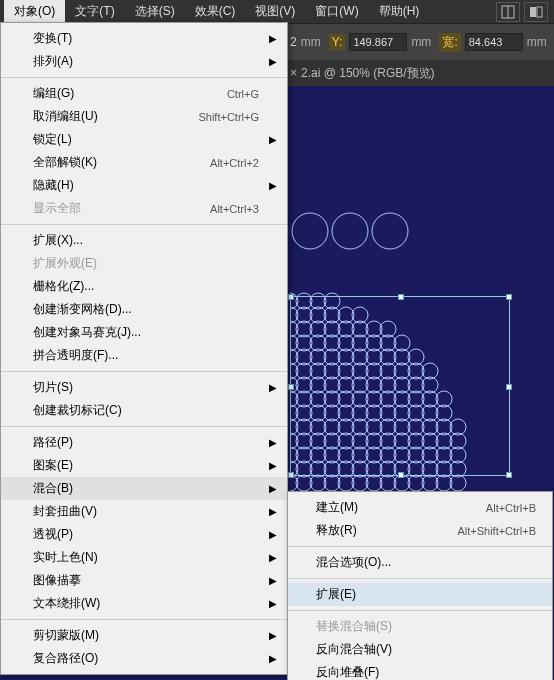 This screenshot has height=680, width=554. Describe the element at coordinates (338, 42) in the screenshot. I see `y-label: Y:` at that location.